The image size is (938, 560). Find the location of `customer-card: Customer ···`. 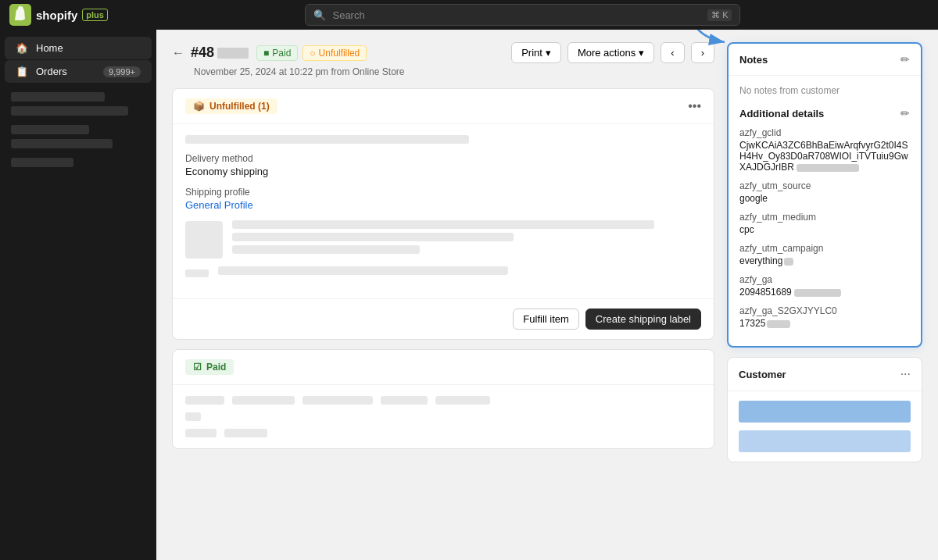

customer-card: Customer ··· is located at coordinates (825, 409).